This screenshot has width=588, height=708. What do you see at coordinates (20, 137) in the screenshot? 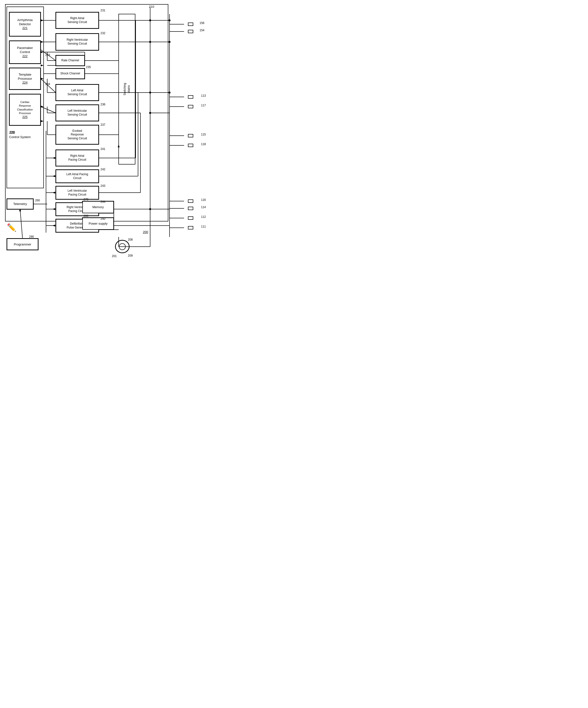
I see `control-system-label: Control System` at bounding box center [20, 137].